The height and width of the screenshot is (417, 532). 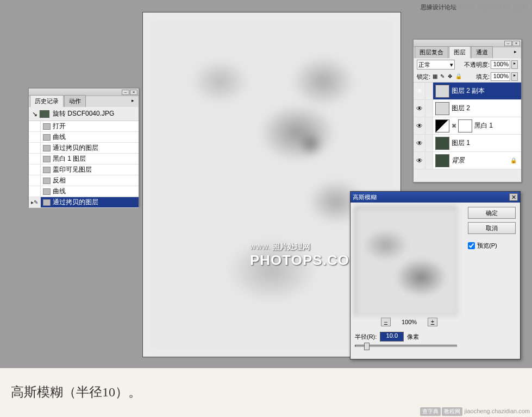 I want to click on history-list: 打开曲线通过拷贝的图层黑白 1 图层盖印可见图层反相曲线▸✎通过拷贝的图层, so click(x=84, y=165).